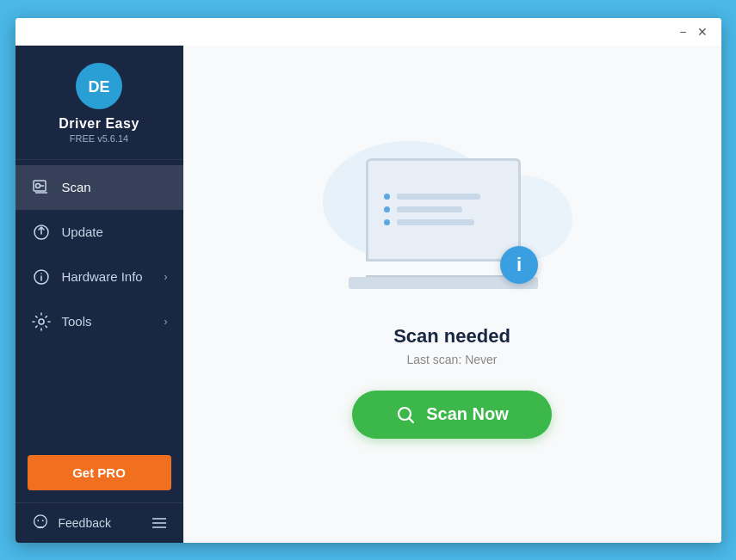 The height and width of the screenshot is (560, 736). What do you see at coordinates (443, 210) in the screenshot?
I see `laptop-screen` at bounding box center [443, 210].